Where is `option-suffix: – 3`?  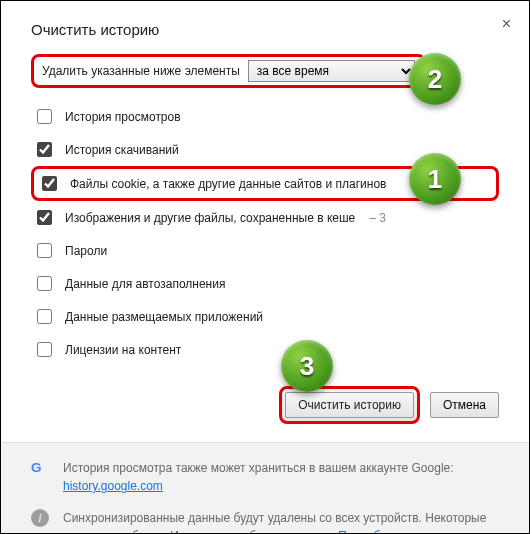
option-suffix: – 3 is located at coordinates (378, 218).